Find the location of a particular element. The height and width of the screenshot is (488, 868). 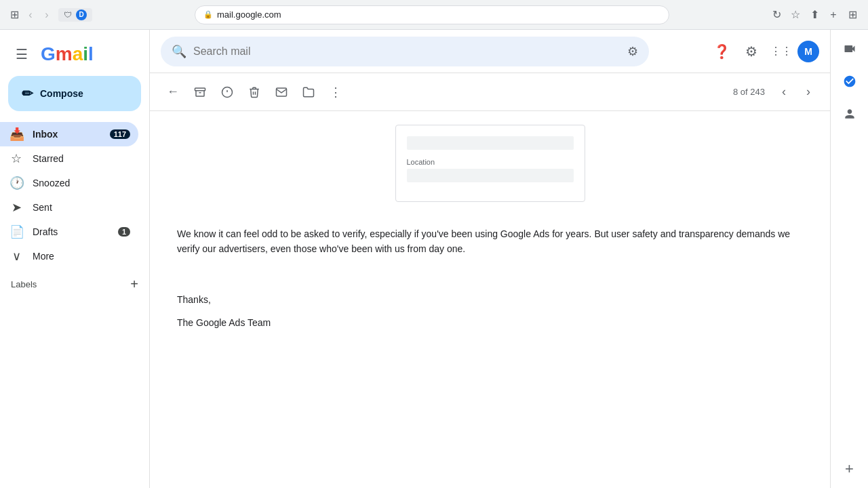

extensions-area: 🛡 D is located at coordinates (75, 15).